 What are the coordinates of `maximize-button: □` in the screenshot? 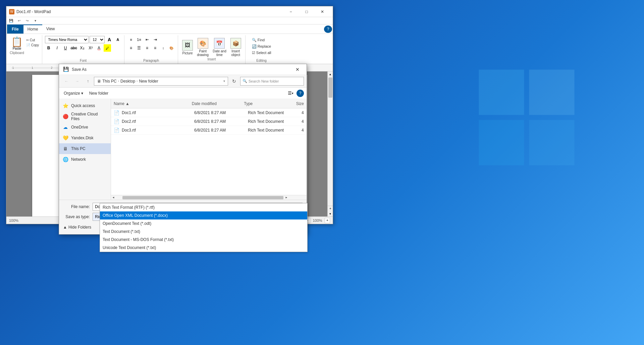 It's located at (307, 12).